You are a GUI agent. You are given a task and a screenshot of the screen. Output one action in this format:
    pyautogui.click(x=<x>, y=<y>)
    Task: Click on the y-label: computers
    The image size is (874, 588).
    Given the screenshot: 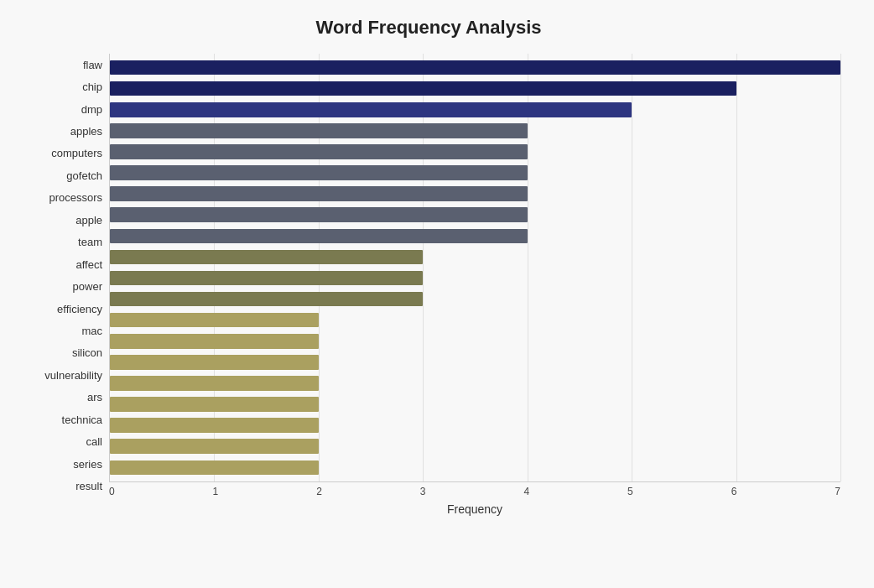 What is the action you would take?
    pyautogui.click(x=77, y=153)
    